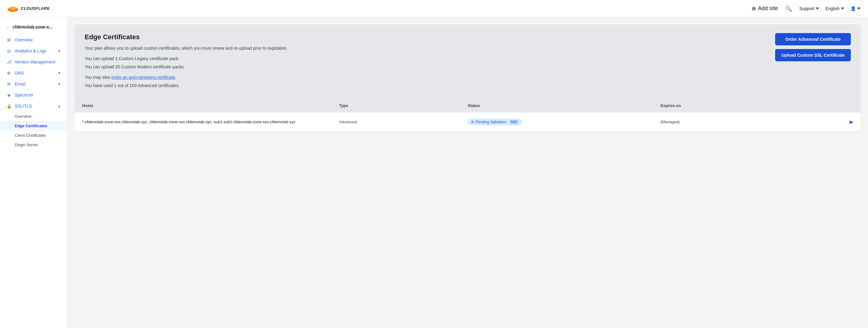  I want to click on edge-cert-title: Edge Certificates, so click(426, 37).